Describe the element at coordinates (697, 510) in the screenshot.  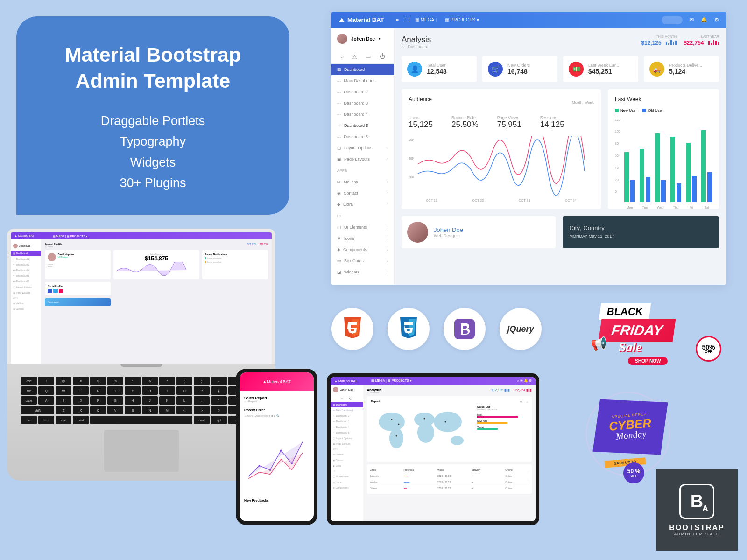
I see `bootstrap-admin-logo: BA BOOTSTRAP ADMIN TEMPLATE` at that location.